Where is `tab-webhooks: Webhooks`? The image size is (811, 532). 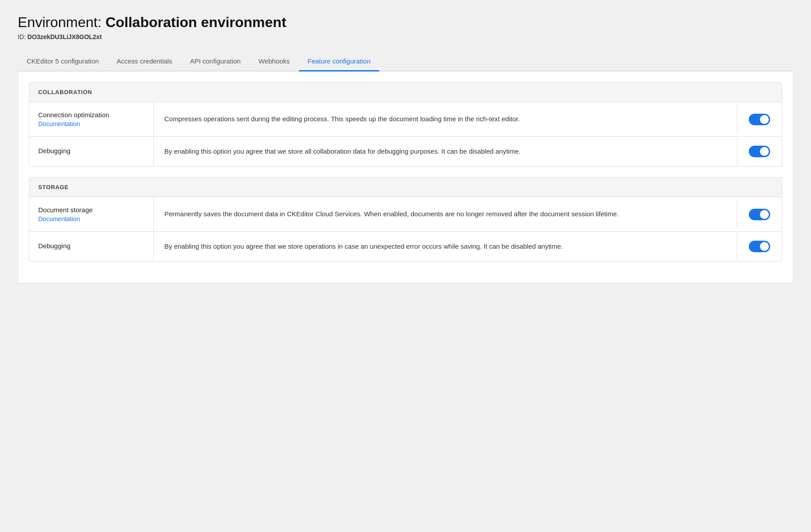 tab-webhooks: Webhooks is located at coordinates (274, 62).